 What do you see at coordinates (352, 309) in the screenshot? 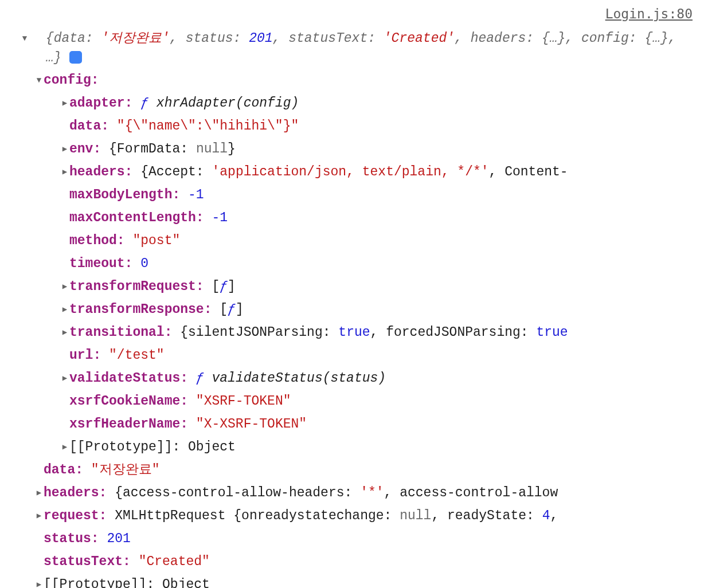
I see `property-transformresponse: transformResponse: [ƒ]` at bounding box center [352, 309].